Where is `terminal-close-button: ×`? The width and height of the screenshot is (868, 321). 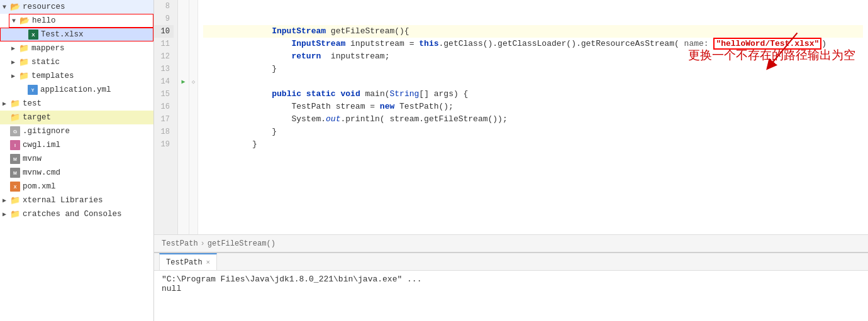 terminal-close-button: × is located at coordinates (209, 263).